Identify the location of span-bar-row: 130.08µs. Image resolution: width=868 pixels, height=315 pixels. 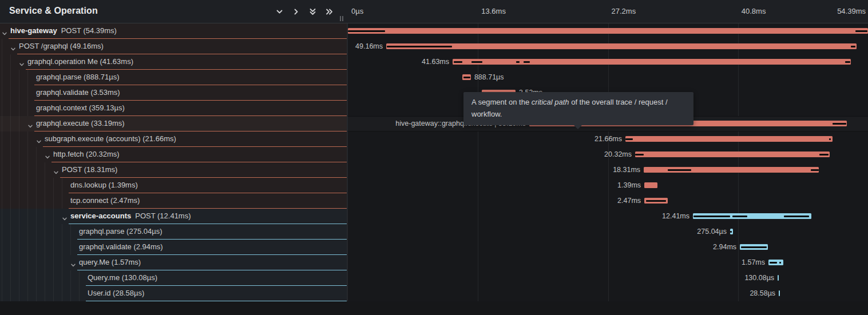
(608, 278).